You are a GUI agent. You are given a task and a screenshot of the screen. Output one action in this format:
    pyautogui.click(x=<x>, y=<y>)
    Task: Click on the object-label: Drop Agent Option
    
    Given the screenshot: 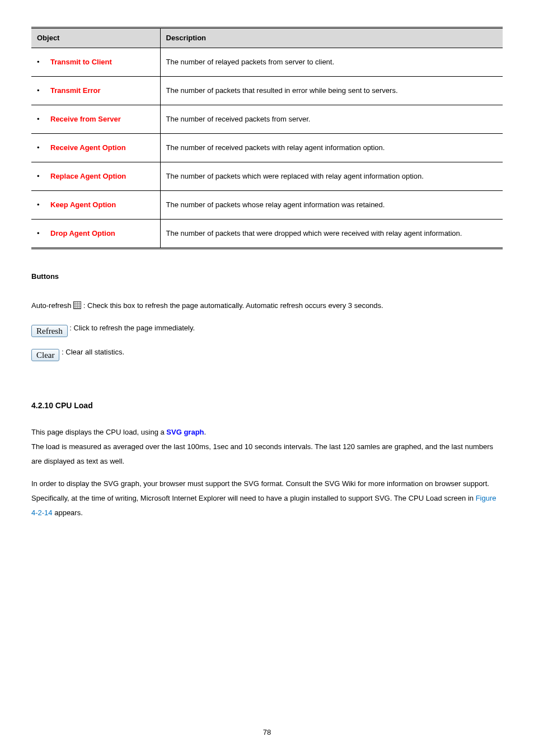 What is the action you would take?
    pyautogui.click(x=83, y=234)
    